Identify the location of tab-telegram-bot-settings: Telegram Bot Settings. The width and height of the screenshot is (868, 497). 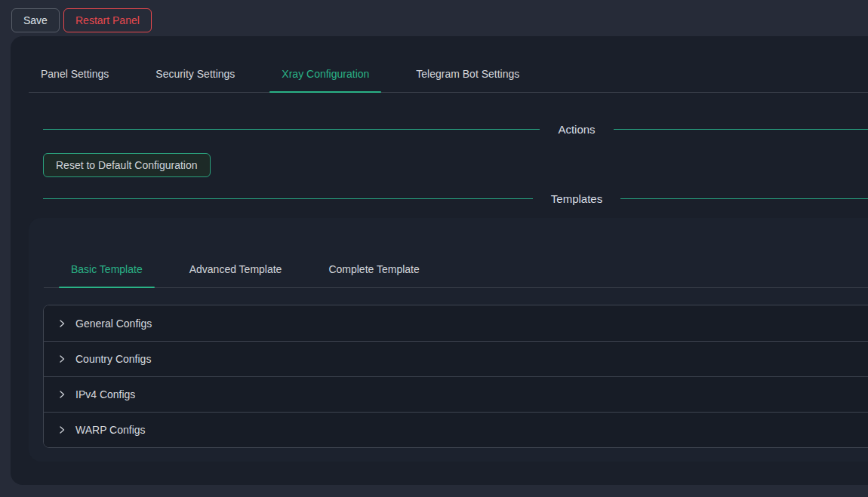
(468, 79).